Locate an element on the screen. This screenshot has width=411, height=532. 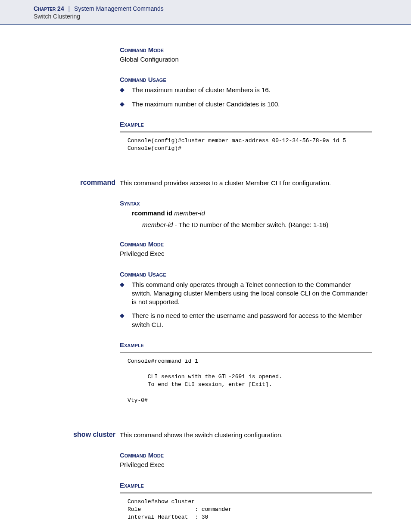
command-name: rcommand is located at coordinates (96, 183).